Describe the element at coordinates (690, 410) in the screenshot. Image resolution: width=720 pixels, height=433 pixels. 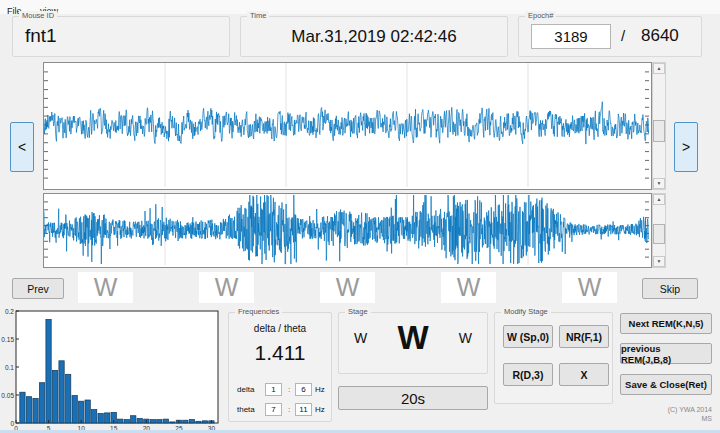
I see `copyright-line: (C) YWA 2014` at that location.